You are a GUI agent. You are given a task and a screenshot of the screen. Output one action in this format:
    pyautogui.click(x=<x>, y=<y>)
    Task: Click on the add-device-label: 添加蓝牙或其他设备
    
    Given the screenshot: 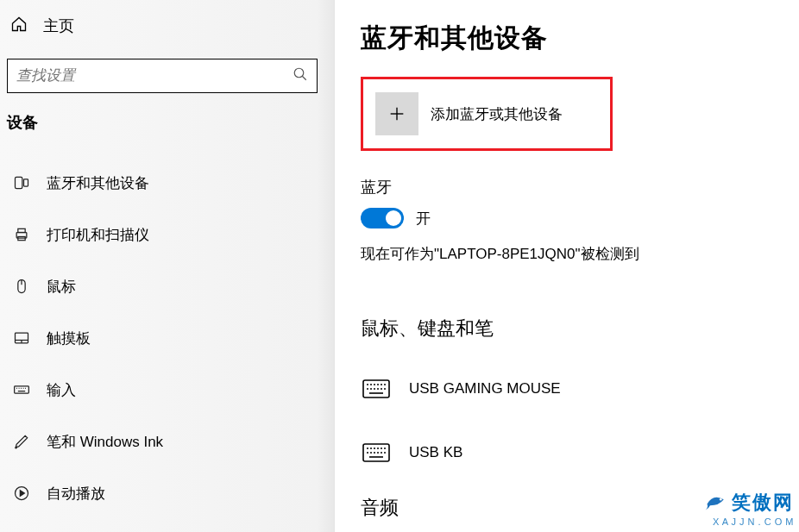 What is the action you would take?
    pyautogui.click(x=497, y=114)
    